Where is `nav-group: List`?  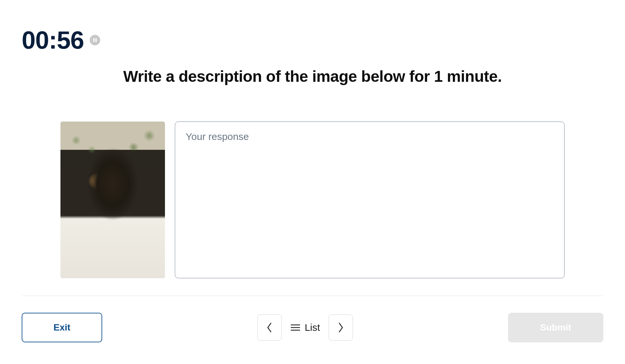 nav-group: List is located at coordinates (305, 328).